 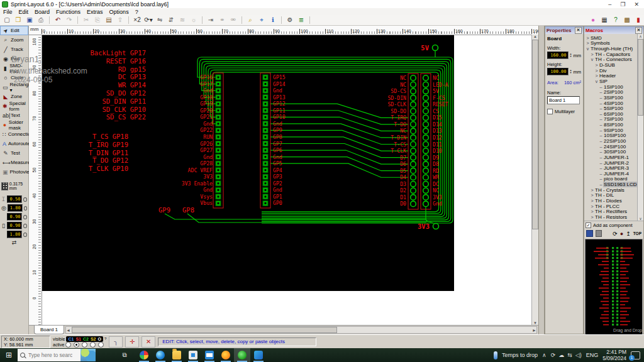 I want to click on menu-edit: Edit, so click(x=24, y=12).